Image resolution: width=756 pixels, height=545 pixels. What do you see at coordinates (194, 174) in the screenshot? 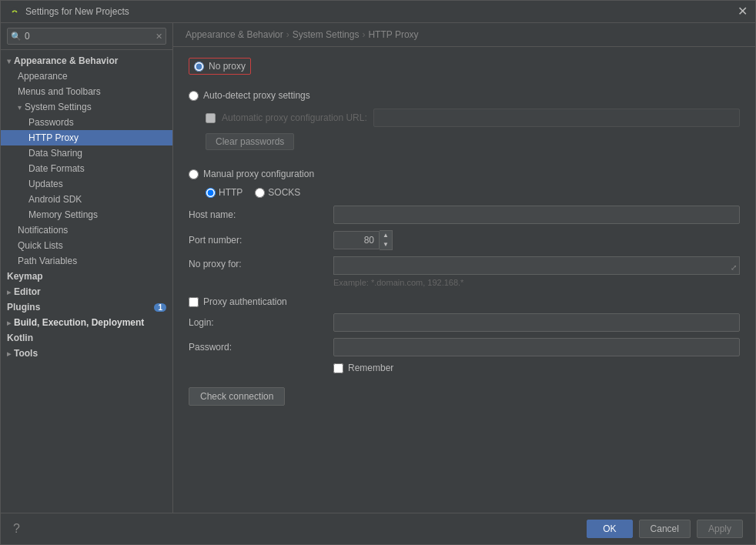
I see `manual-proxy-radio` at bounding box center [194, 174].